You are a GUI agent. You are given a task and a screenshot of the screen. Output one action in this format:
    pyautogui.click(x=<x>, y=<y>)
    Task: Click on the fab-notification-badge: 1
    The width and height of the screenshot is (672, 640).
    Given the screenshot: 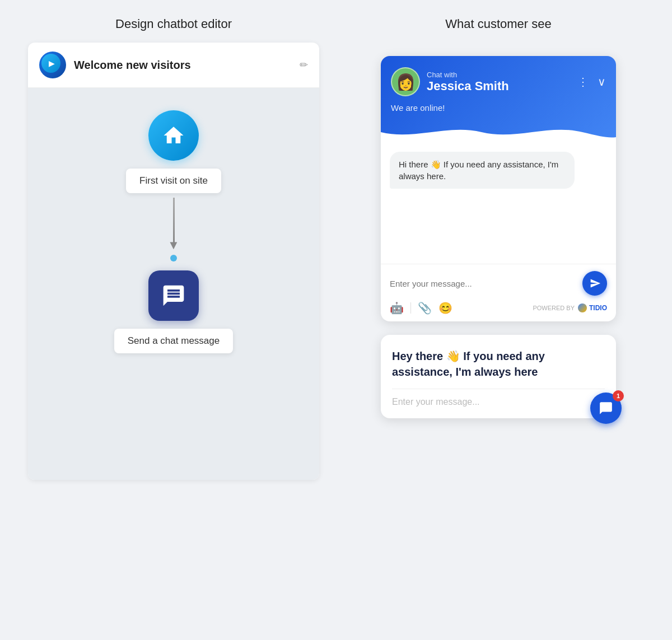 What is the action you would take?
    pyautogui.click(x=618, y=396)
    